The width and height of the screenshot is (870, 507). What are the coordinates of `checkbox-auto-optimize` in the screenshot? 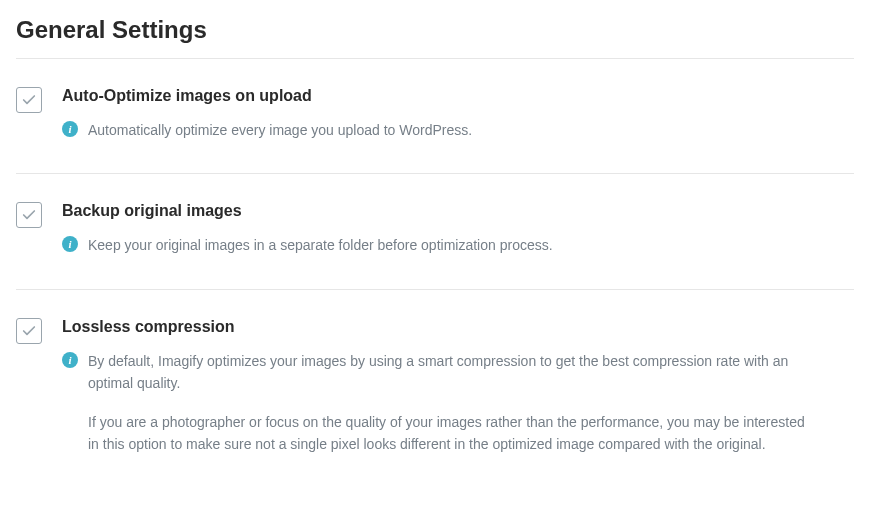 It's located at (29, 100).